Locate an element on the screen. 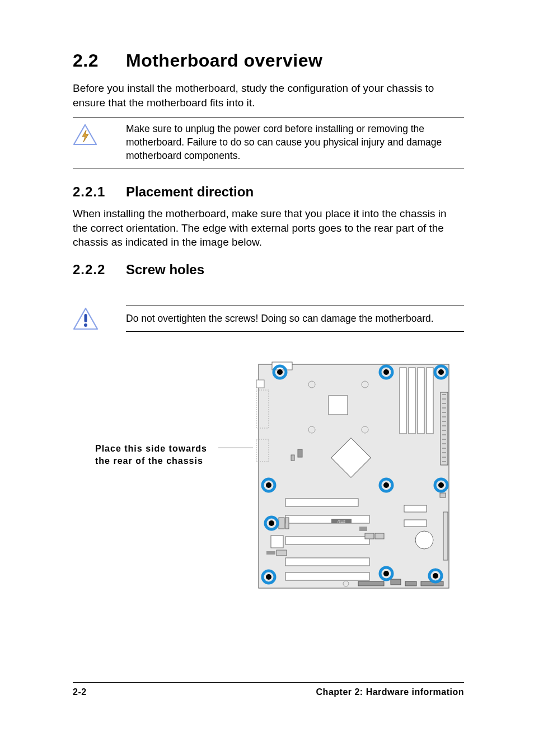 This screenshot has width=534, height=756. subsection-number: 2.2.1 is located at coordinates (100, 192).